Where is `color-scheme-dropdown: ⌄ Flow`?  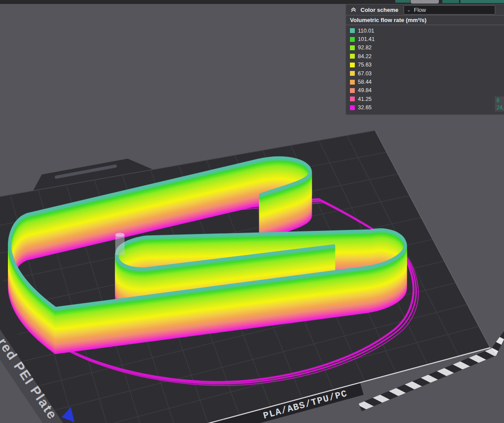 color-scheme-dropdown: ⌄ Flow is located at coordinates (449, 10).